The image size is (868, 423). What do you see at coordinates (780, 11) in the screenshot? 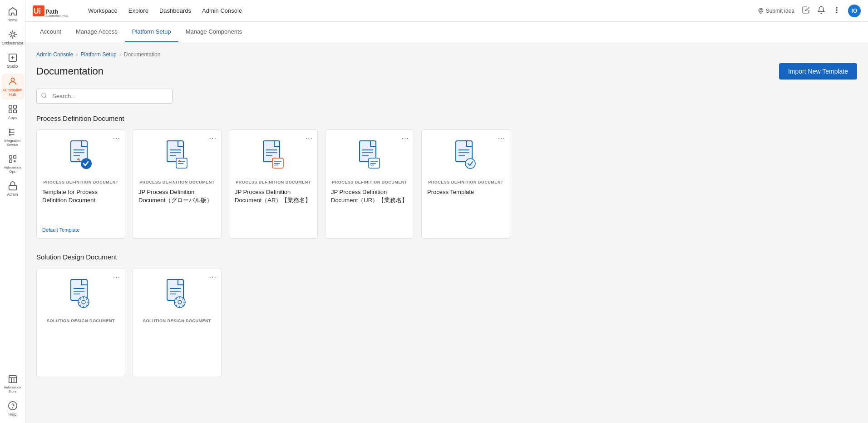
I see `submit-idea-label: Submit idea` at bounding box center [780, 11].